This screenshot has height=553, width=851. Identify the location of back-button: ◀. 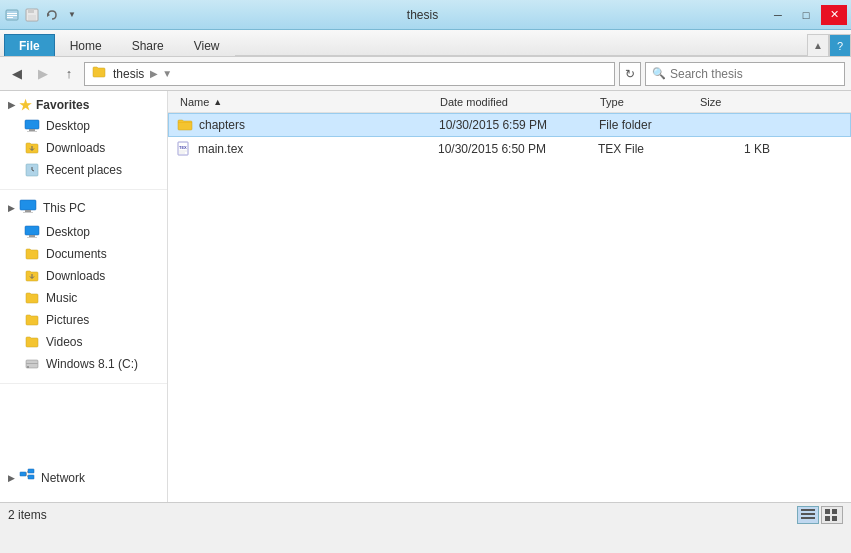
(17, 74).